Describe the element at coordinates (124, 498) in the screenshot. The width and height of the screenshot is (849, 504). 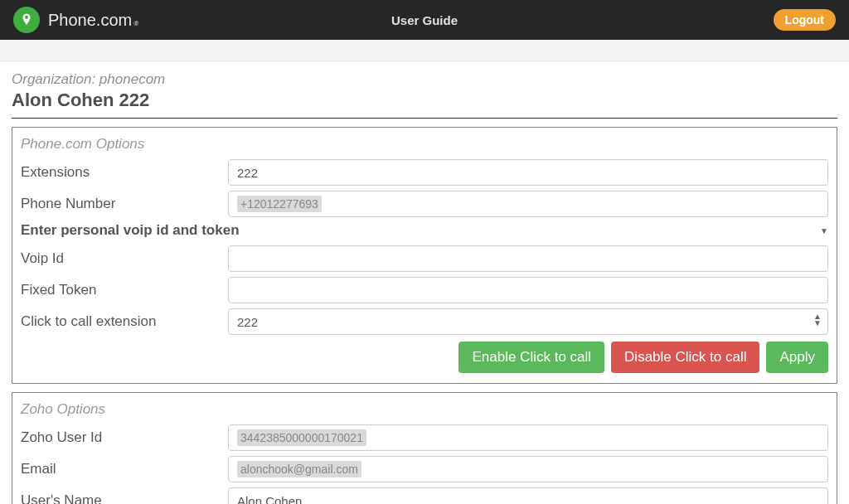
I see `zoho-name-label: User's Name` at that location.